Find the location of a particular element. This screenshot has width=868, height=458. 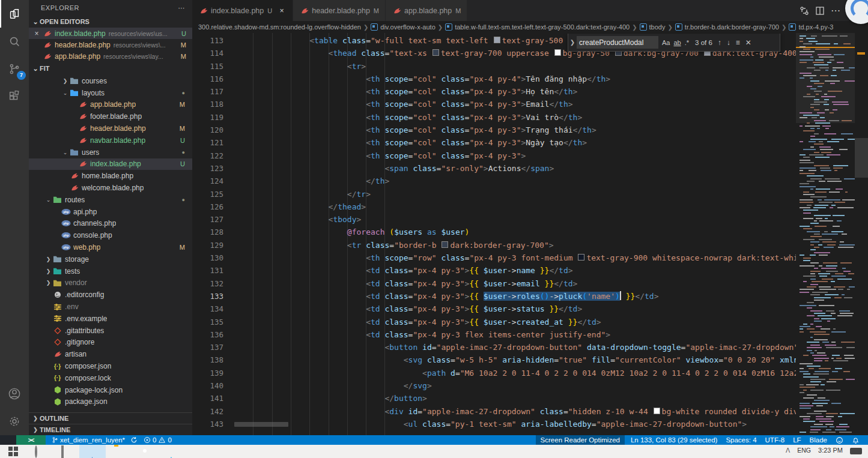

tab-app.blade.php: app.blade.phpM is located at coordinates (426, 11).